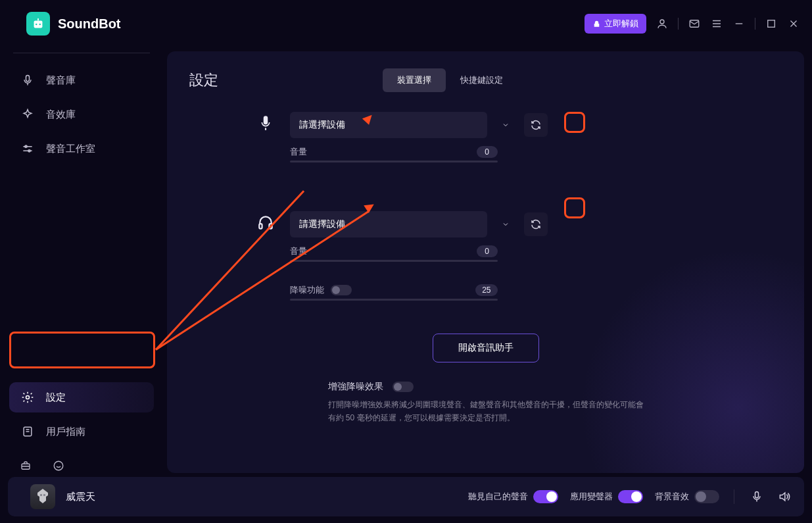 The width and height of the screenshot is (812, 523). What do you see at coordinates (615, 24) in the screenshot?
I see `unlock-button: 立即解鎖` at bounding box center [615, 24].